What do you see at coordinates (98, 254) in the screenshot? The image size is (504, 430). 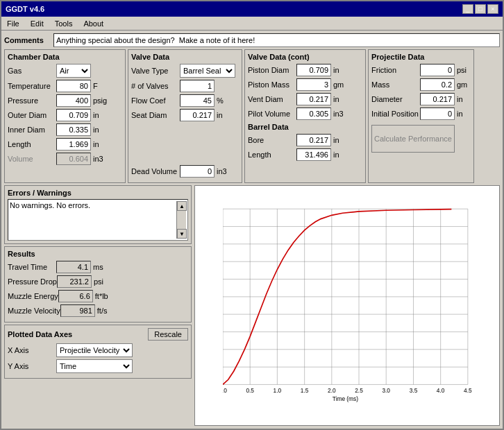 I see `results-title: Results` at bounding box center [98, 254].